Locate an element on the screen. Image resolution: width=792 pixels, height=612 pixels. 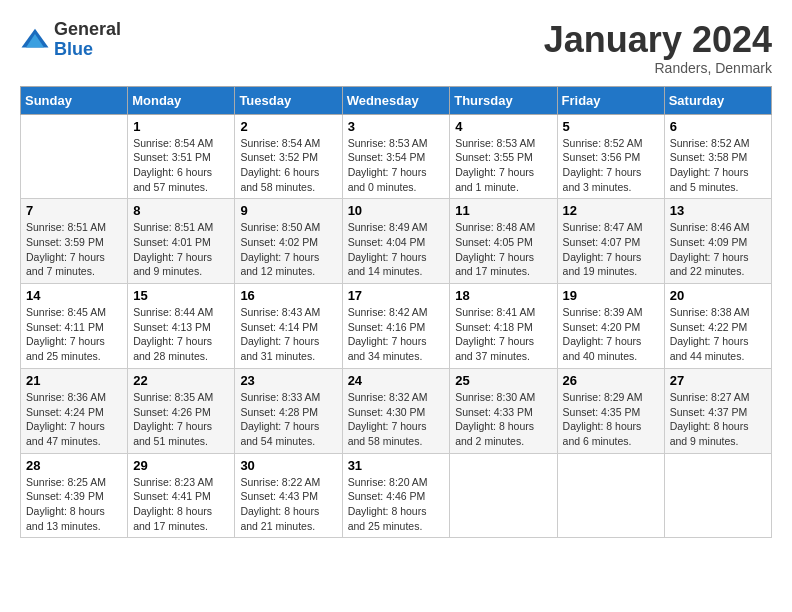
day-cell: 13Sunrise: 8:46 AM Sunset: 4:09 PM Dayli… is located at coordinates (718, 242).